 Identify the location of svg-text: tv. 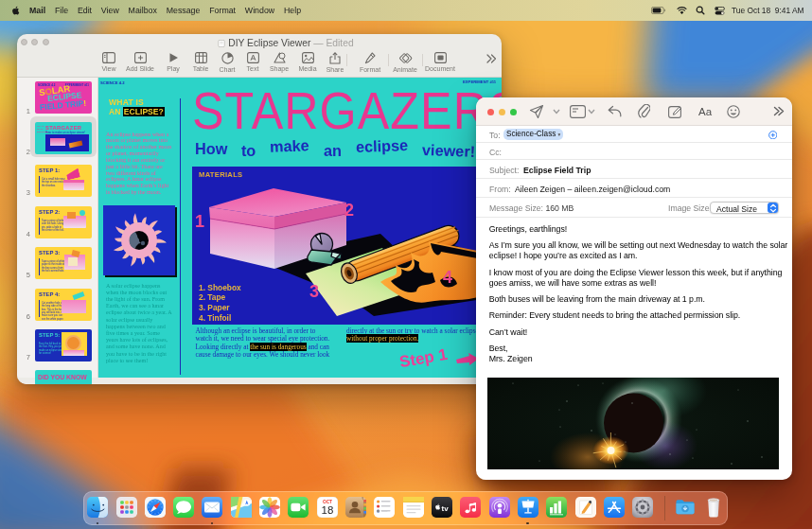
(445, 509).